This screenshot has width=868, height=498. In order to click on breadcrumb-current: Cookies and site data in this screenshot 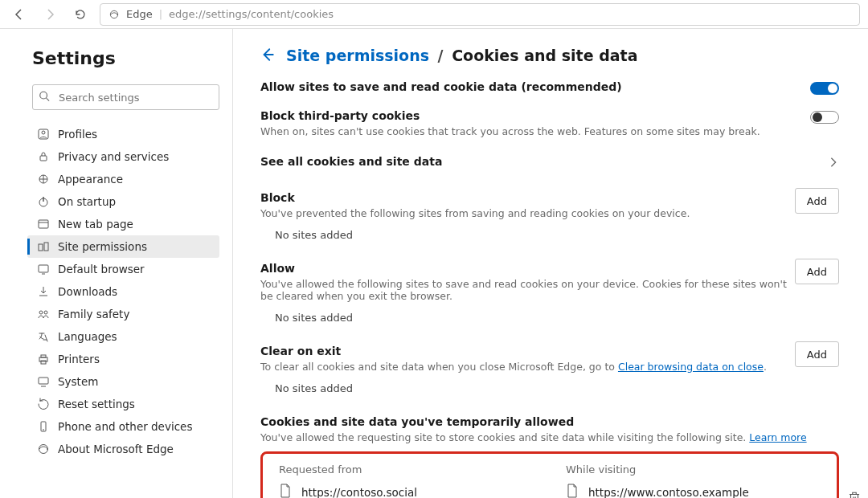, I will do `click(545, 55)`.